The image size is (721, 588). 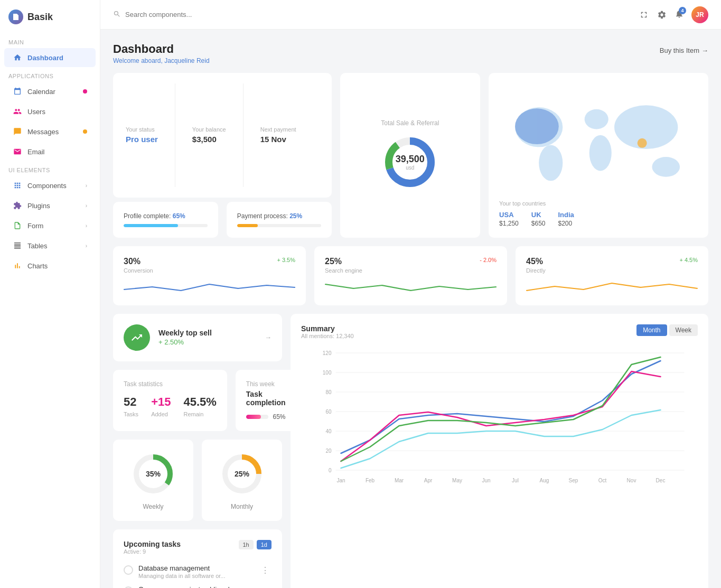 What do you see at coordinates (684, 51) in the screenshot?
I see `buy-link: Buy this Item →` at bounding box center [684, 51].